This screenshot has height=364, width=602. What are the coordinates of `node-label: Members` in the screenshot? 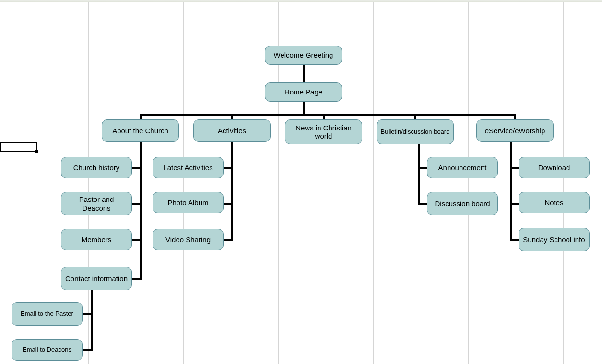 It's located at (97, 240).